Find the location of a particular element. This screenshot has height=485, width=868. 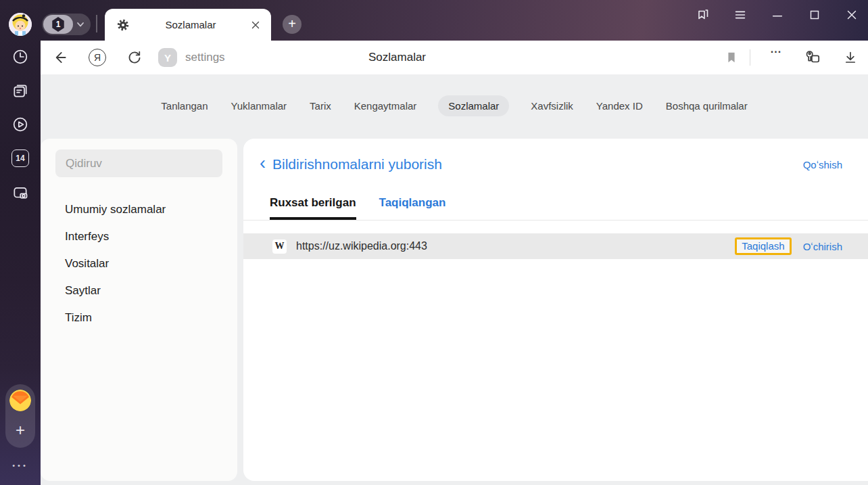

page-title: Sozlamalar is located at coordinates (397, 57).